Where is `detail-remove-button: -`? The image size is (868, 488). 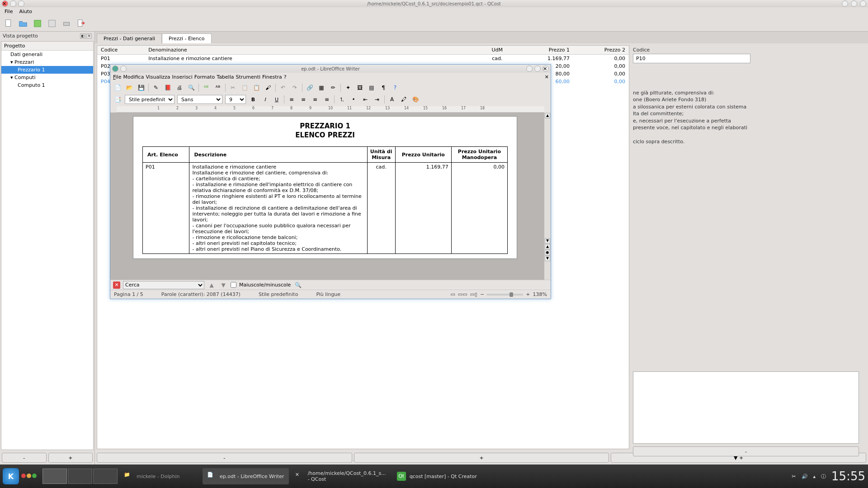
detail-remove-button: - is located at coordinates (746, 451).